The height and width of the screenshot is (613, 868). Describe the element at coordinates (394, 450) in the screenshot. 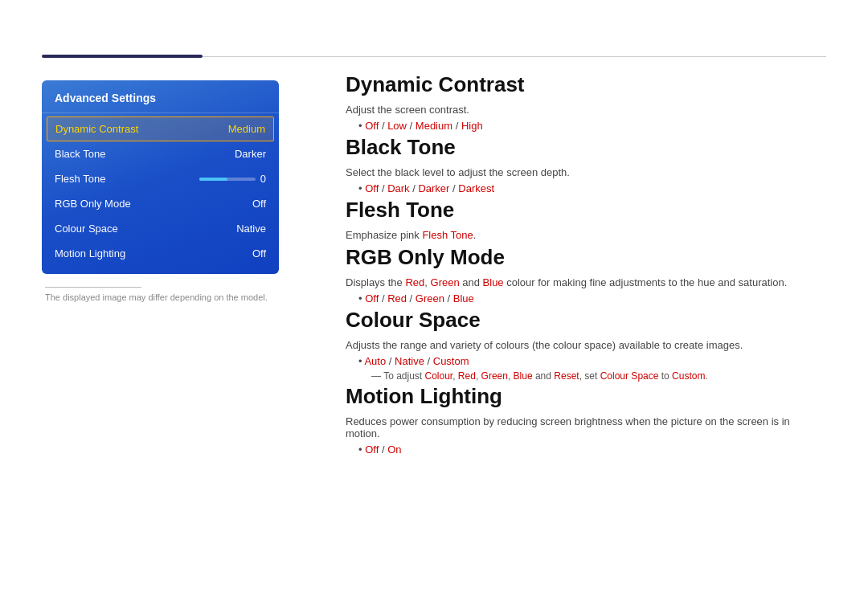

I see `option-on-ml: On` at that location.